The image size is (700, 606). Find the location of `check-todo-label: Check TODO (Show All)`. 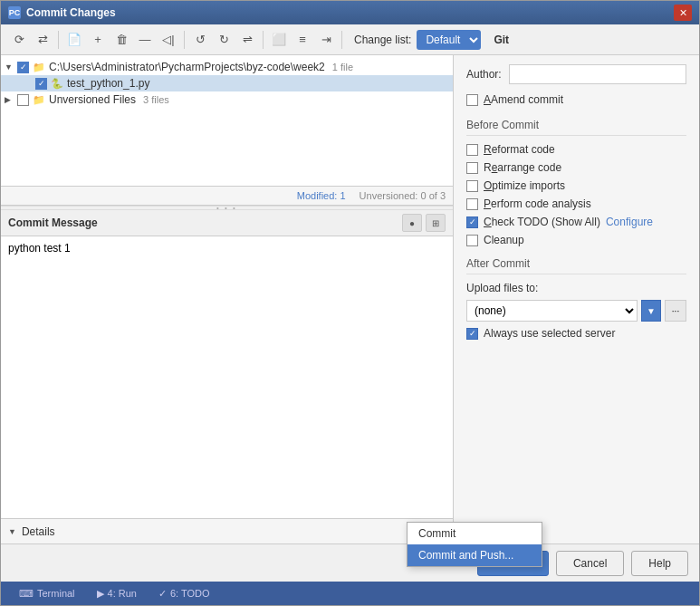

check-todo-label: Check TODO (Show All) is located at coordinates (542, 222).